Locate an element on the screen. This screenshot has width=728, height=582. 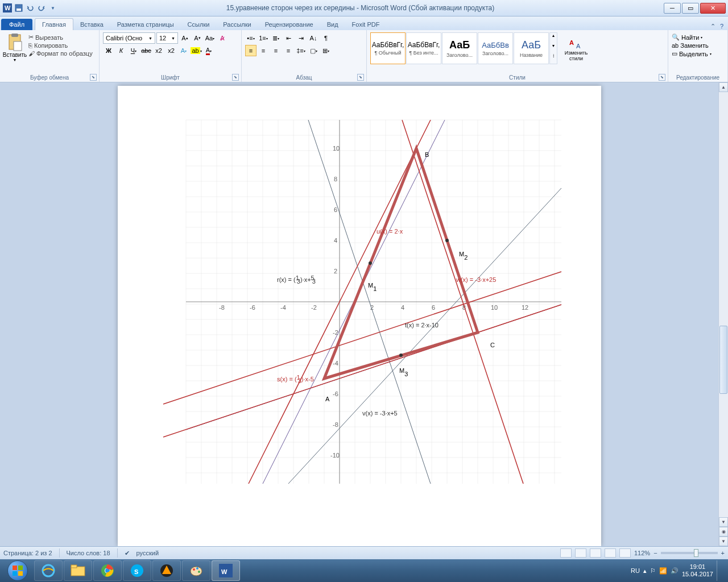
prev-page-button: ◉ is located at coordinates (723, 532).